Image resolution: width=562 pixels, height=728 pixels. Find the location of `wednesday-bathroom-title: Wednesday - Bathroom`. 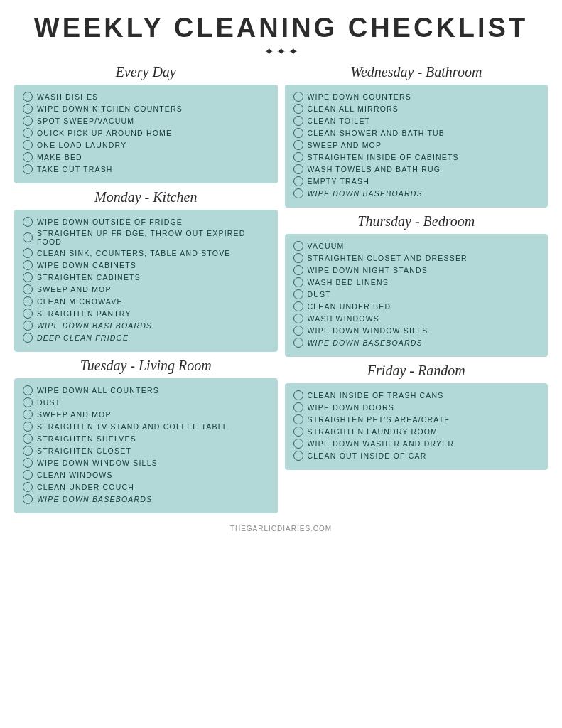

wednesday-bathroom-title: Wednesday - Bathroom is located at coordinates (416, 73).